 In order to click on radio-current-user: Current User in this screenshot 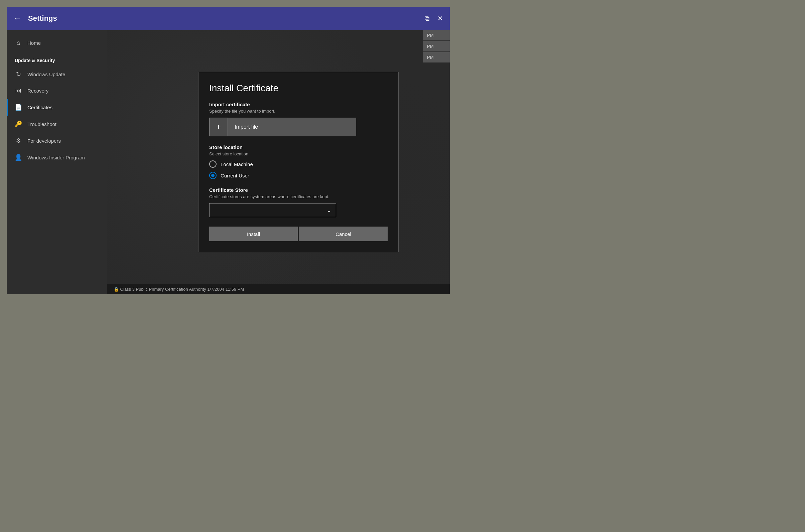, I will do `click(299, 175)`.